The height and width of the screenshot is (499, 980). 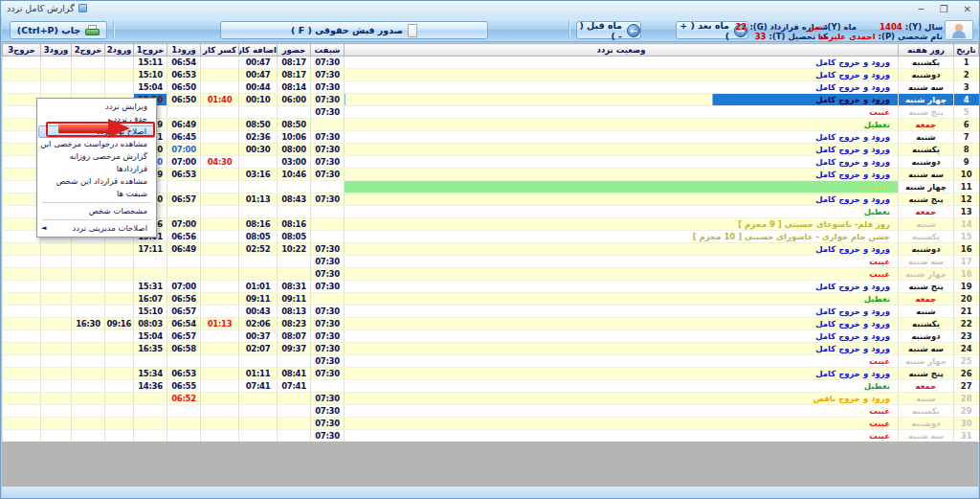 I want to click on cell-exit1: 08:03, so click(x=151, y=324).